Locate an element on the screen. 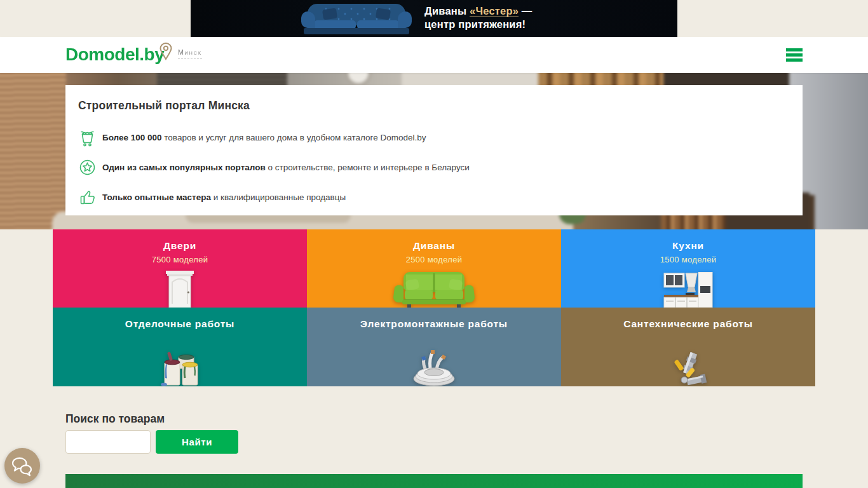  feature-text: Более 100 000 товаров и услуг для вашего… is located at coordinates (264, 137).